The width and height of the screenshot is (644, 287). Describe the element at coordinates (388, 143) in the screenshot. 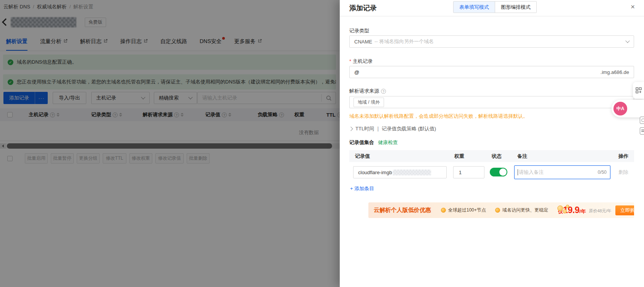

I see `health-check-link: 健康检查` at that location.